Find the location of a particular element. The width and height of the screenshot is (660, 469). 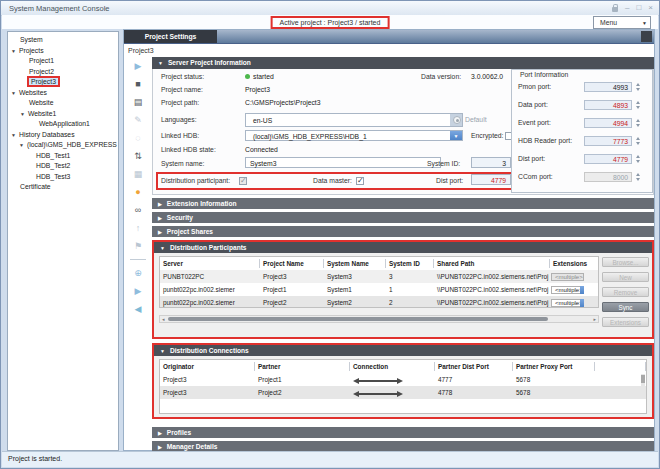

participants-h-scrollbar: ◂ ▸ is located at coordinates (379, 319).